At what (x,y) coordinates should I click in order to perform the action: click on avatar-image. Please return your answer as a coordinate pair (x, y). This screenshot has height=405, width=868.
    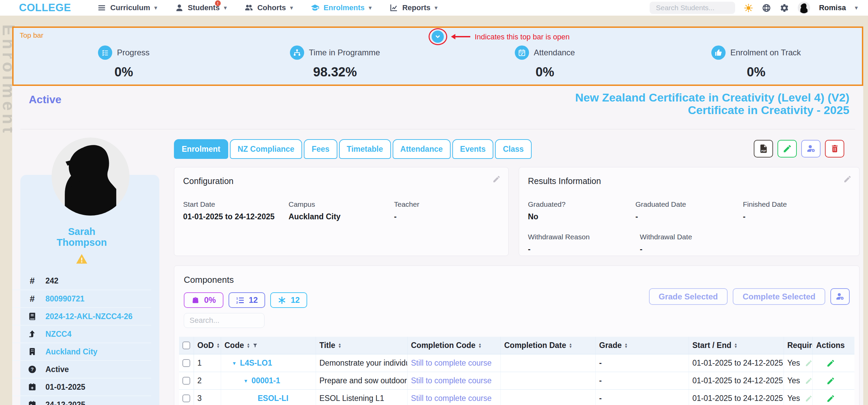
    Looking at the image, I should click on (91, 177).